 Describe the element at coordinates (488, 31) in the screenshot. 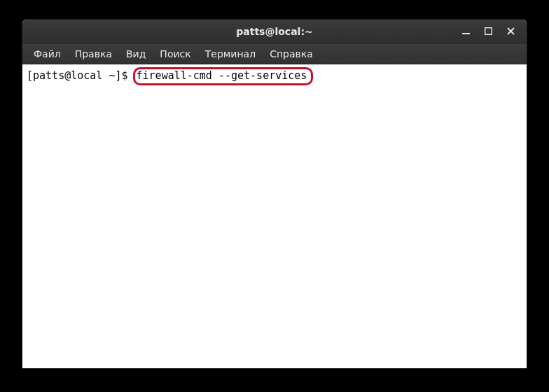

I see `maximize-button` at that location.